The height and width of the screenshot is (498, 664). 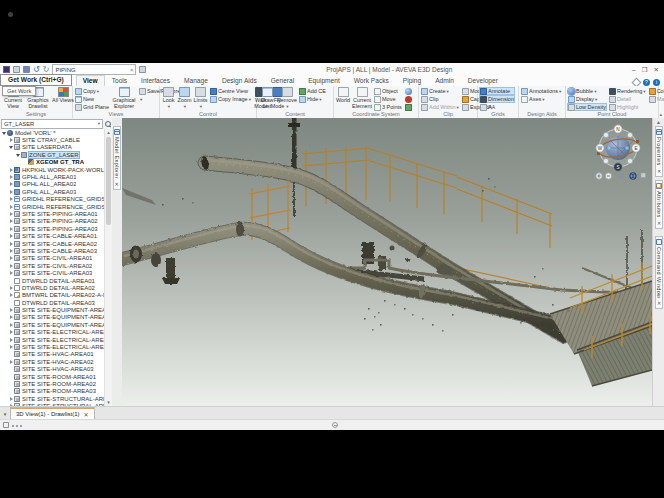 What do you see at coordinates (52, 228) in the screenshot?
I see `tree-item: SITE SITE-PIPING-AREA03` at bounding box center [52, 228].